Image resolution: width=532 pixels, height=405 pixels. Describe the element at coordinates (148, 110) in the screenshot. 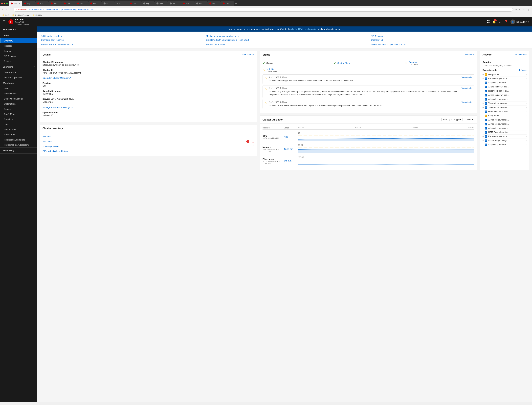

I see `left-column: Details View settings Cluster API addres…` at that location.